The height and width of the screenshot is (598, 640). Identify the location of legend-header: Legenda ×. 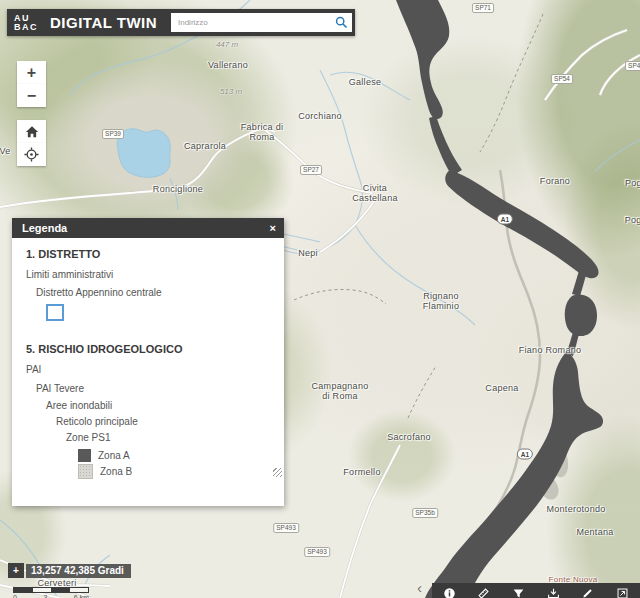
(148, 228).